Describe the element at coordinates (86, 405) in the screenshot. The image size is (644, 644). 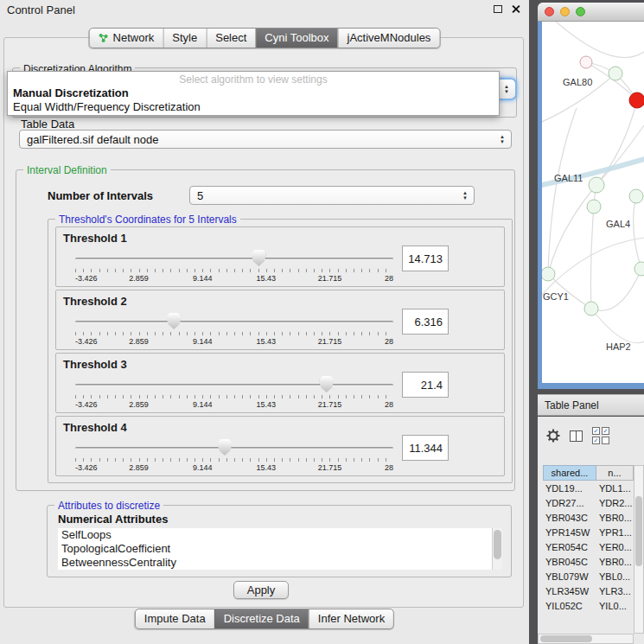
I see `tick-label: -3.426` at that location.